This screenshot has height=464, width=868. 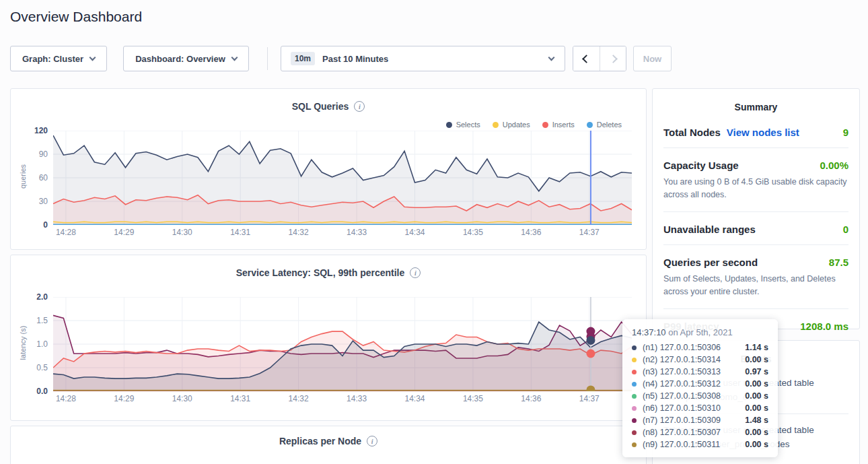 What do you see at coordinates (756, 180) in the screenshot?
I see `summary-row: Capacity Usage0.00%You are using 0 B of …` at bounding box center [756, 180].